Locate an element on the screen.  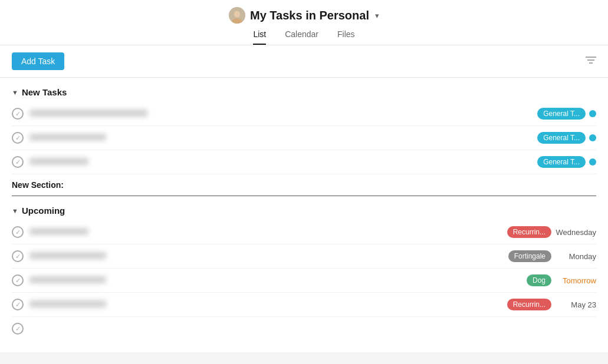
task-date: Tomorrow is located at coordinates (576, 280).